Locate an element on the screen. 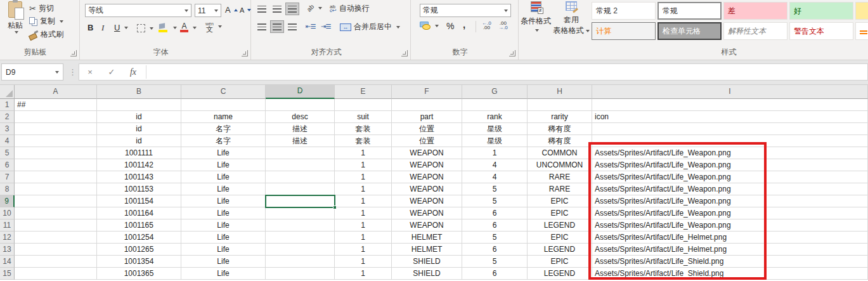  font-color-dropdown-arrow is located at coordinates (195, 28).